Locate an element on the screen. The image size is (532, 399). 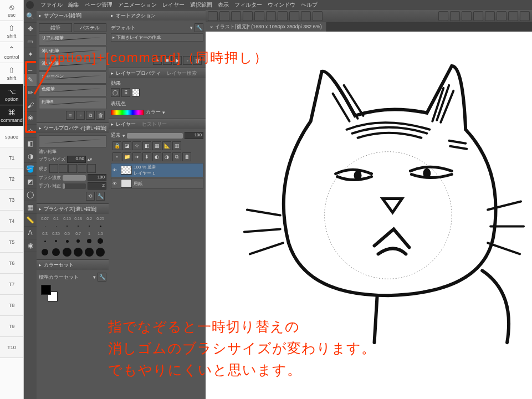
tool-blend-icon: ◑ is located at coordinates (30, 156).